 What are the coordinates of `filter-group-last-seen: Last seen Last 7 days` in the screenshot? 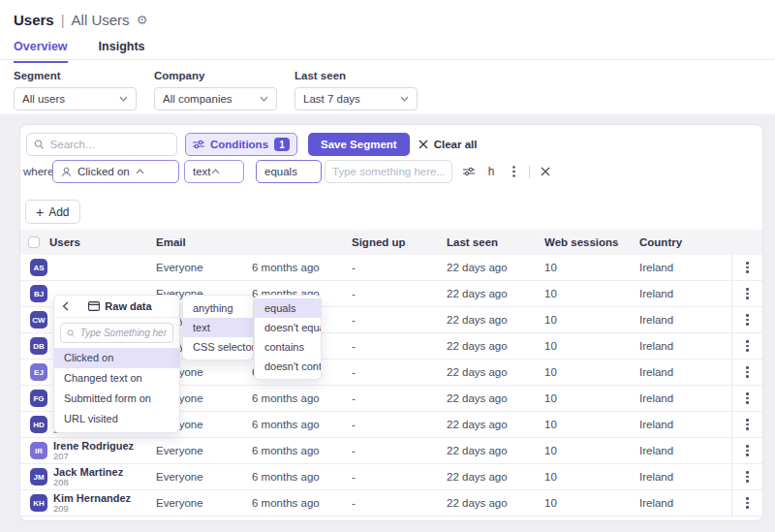 It's located at (356, 90).